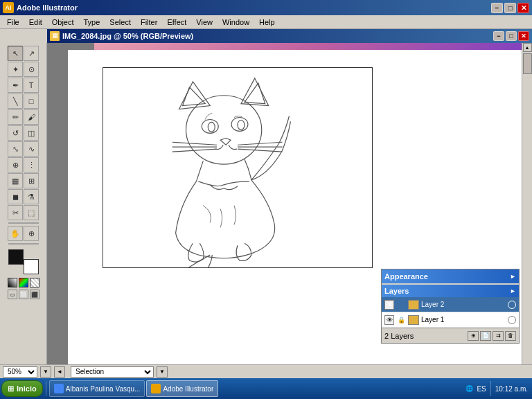  What do you see at coordinates (401, 320) in the screenshot?
I see `layer-1-lock: 🔒` at bounding box center [401, 320].